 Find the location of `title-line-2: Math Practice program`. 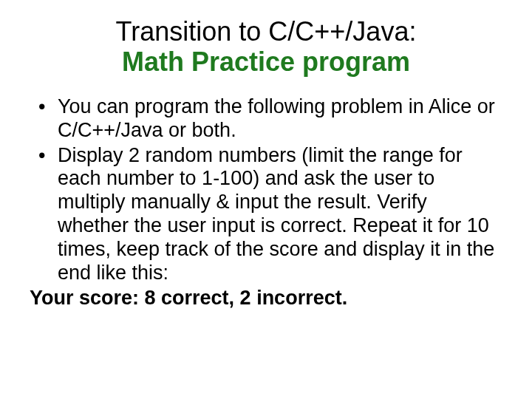

title-line-2: Math Practice program is located at coordinates (266, 62).